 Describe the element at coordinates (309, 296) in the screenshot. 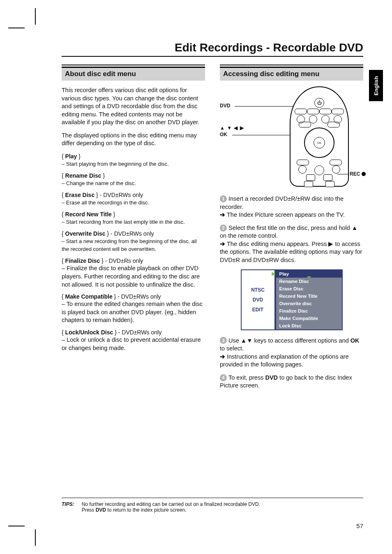

I see `menu-item: Record New Title` at that location.